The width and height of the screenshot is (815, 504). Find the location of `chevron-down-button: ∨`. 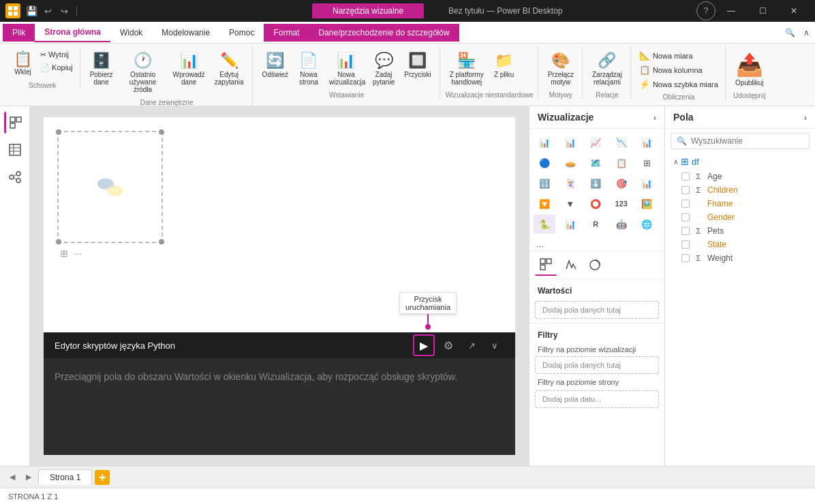

chevron-down-button: ∨ is located at coordinates (495, 345).